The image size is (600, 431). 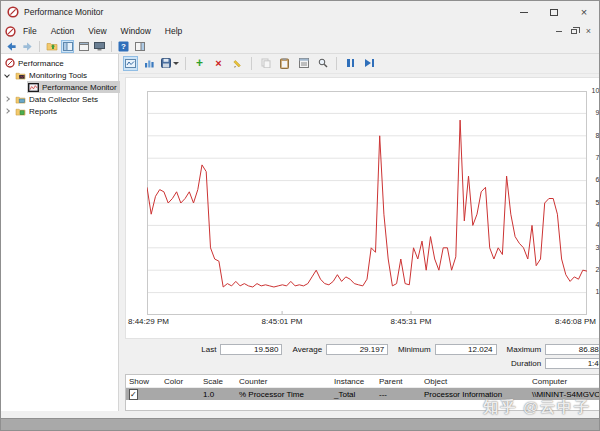 I want to click on child-minimize-button, so click(x=559, y=32).